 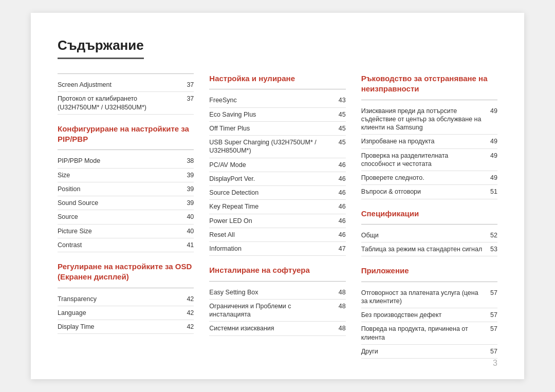 I want to click on toc-row-label: Въпроси & отговори, so click(x=424, y=192).